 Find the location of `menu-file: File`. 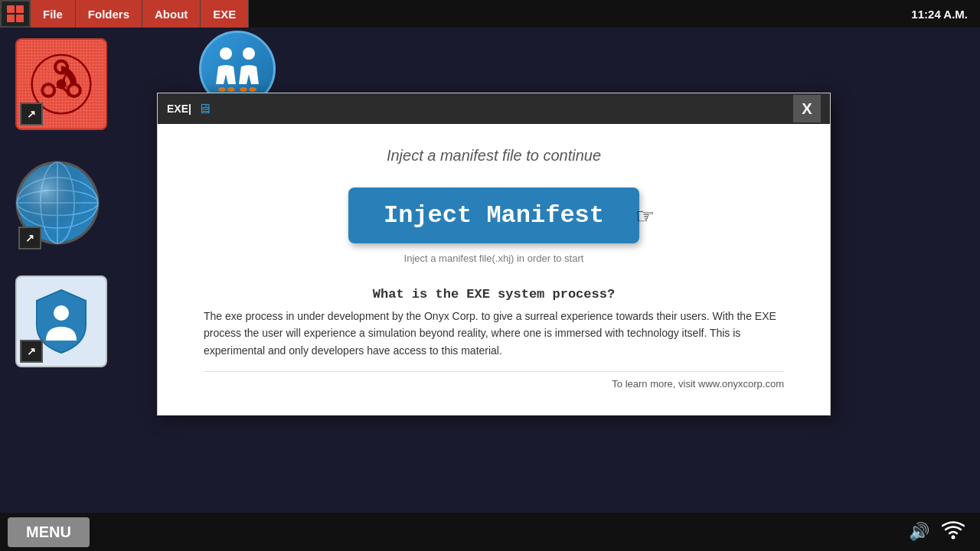

menu-file: File is located at coordinates (54, 14).